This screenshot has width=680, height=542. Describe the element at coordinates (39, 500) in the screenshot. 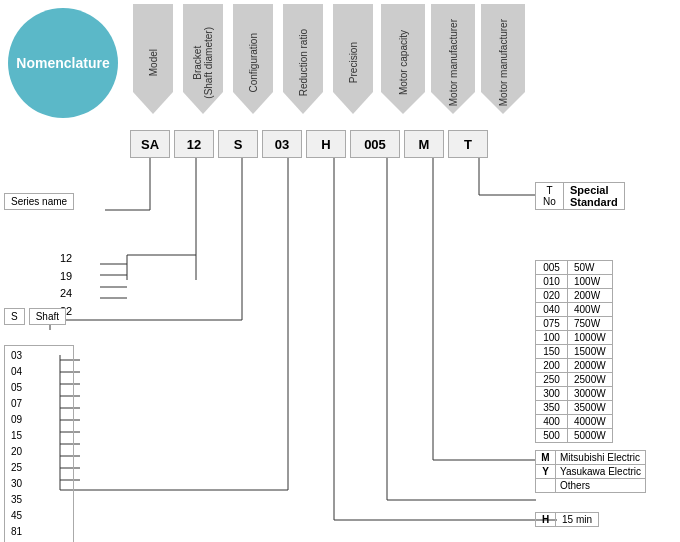

I see `reduction-item-35: 35` at that location.